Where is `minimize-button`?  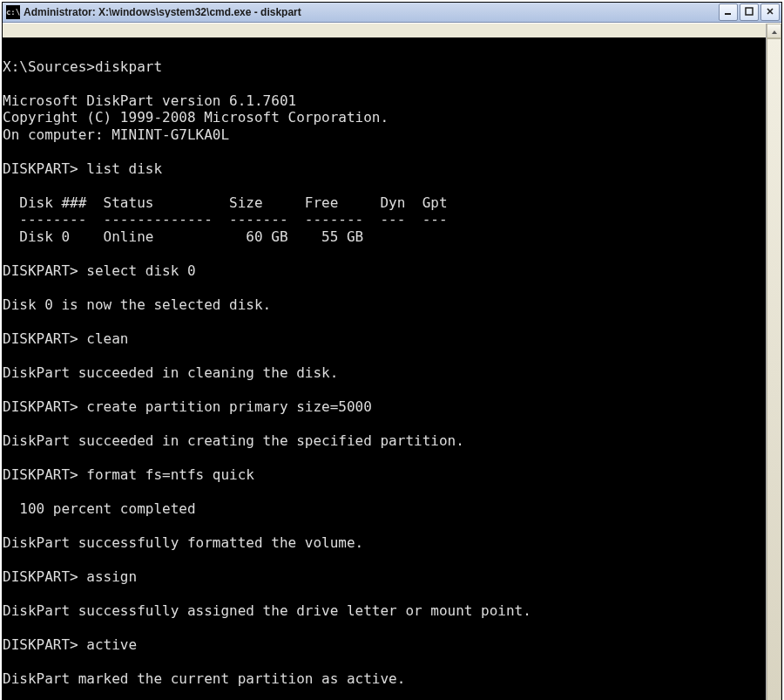
minimize-button is located at coordinates (728, 12).